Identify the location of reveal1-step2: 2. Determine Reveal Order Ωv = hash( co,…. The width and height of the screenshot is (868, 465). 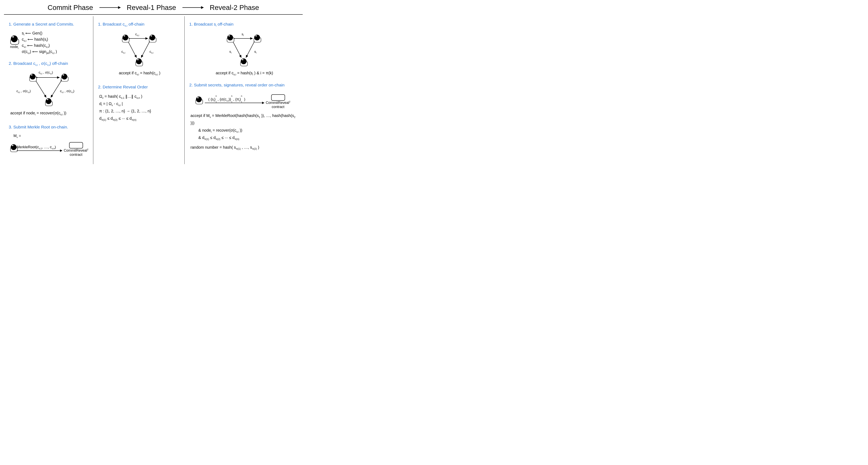
(139, 103).